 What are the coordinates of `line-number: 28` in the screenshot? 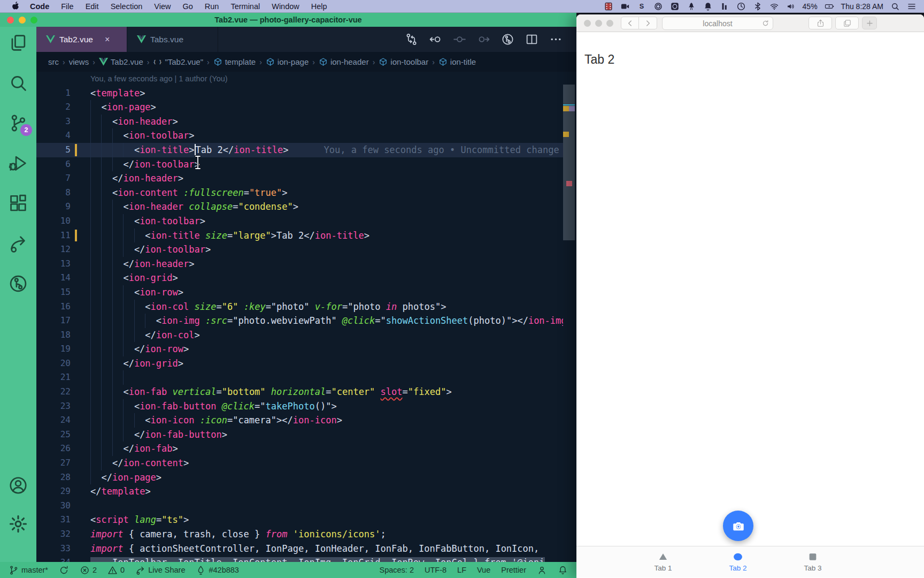 It's located at (53, 477).